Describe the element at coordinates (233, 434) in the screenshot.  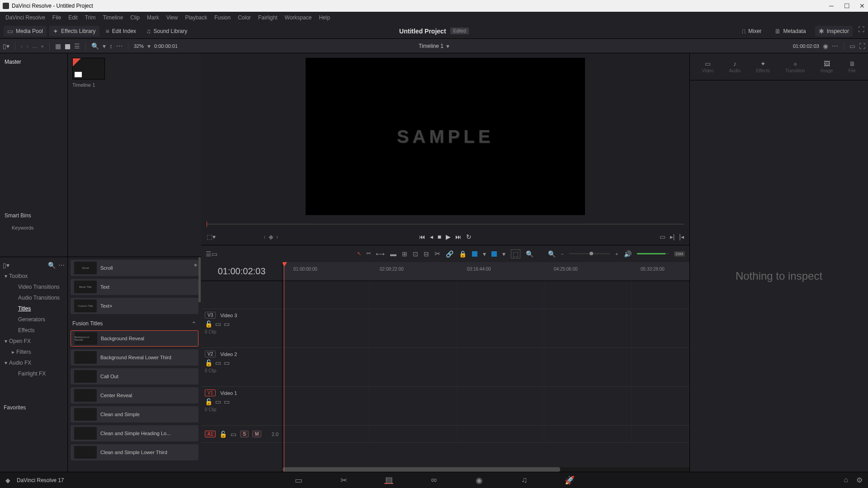
I see `auto-select-audio-icon: ▭` at that location.